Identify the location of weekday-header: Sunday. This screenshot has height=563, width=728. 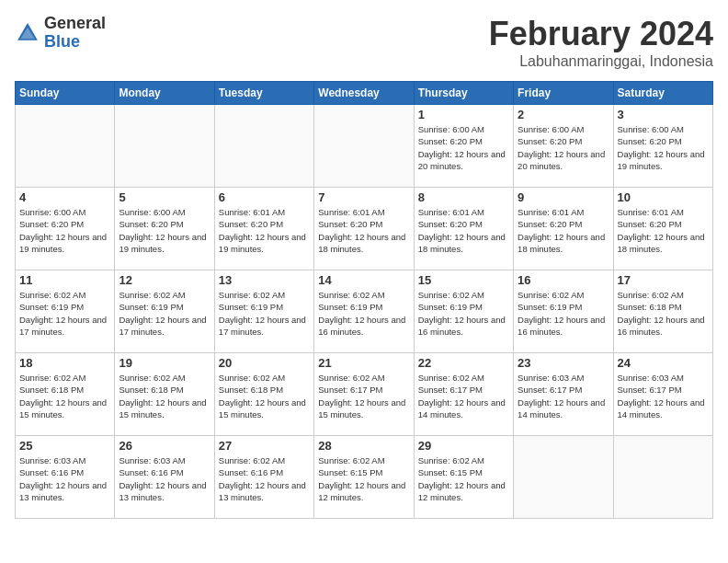
(65, 94).